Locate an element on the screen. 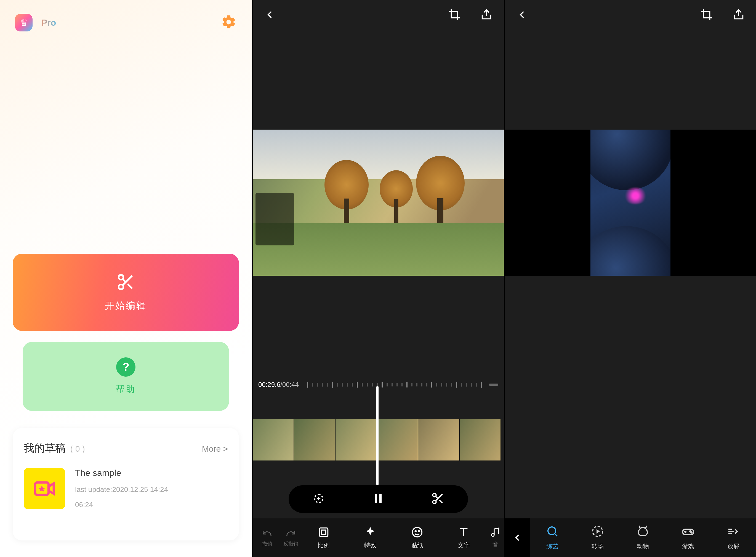 This screenshot has height=557, width=756. variety-icon is located at coordinates (553, 532).